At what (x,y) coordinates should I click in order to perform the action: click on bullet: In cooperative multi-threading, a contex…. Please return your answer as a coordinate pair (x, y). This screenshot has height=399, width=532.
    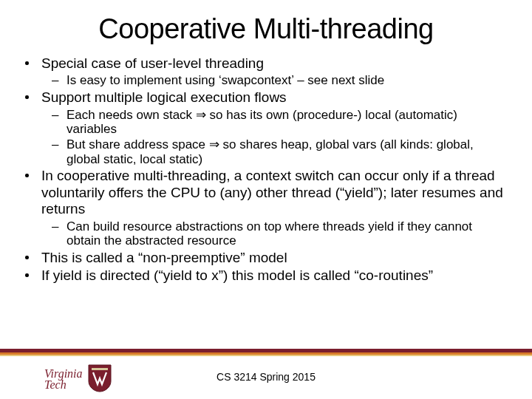
    Looking at the image, I should click on (266, 192).